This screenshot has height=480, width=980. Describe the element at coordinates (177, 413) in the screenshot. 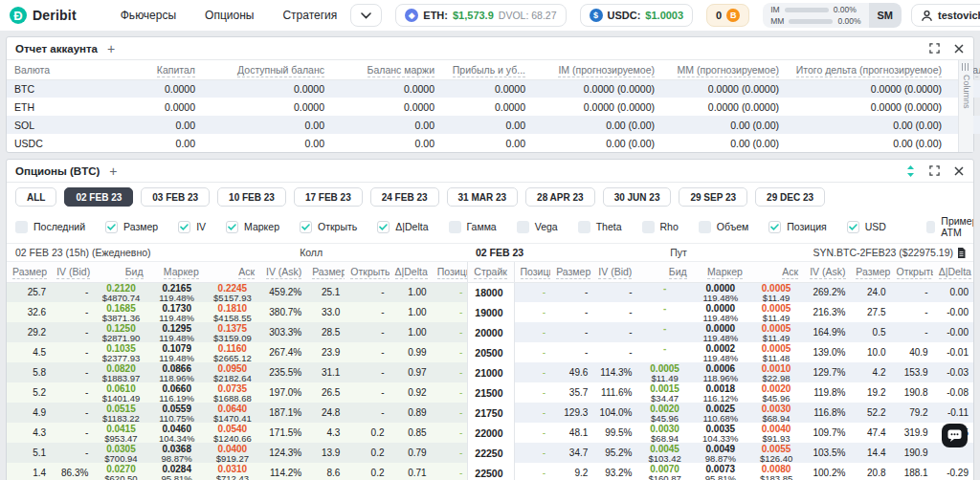

I see `call-mark-cell: 0.0559110.75%` at that location.